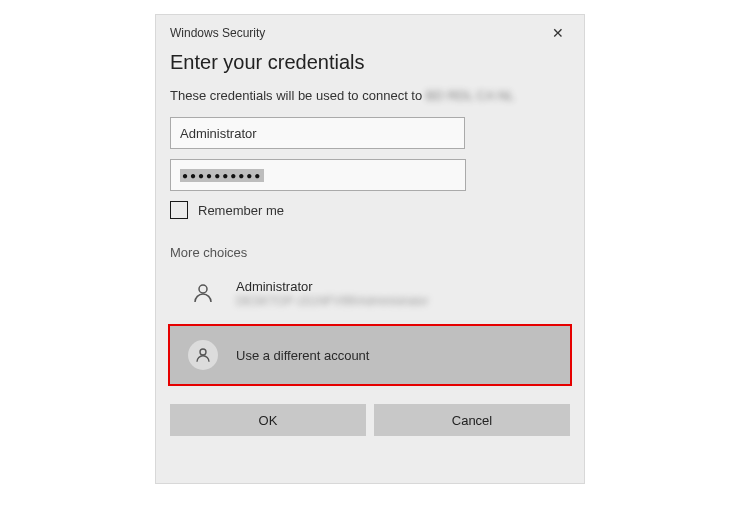 This screenshot has height=510, width=740. What do you see at coordinates (472, 420) in the screenshot?
I see `cancel-button: Cancel` at bounding box center [472, 420].